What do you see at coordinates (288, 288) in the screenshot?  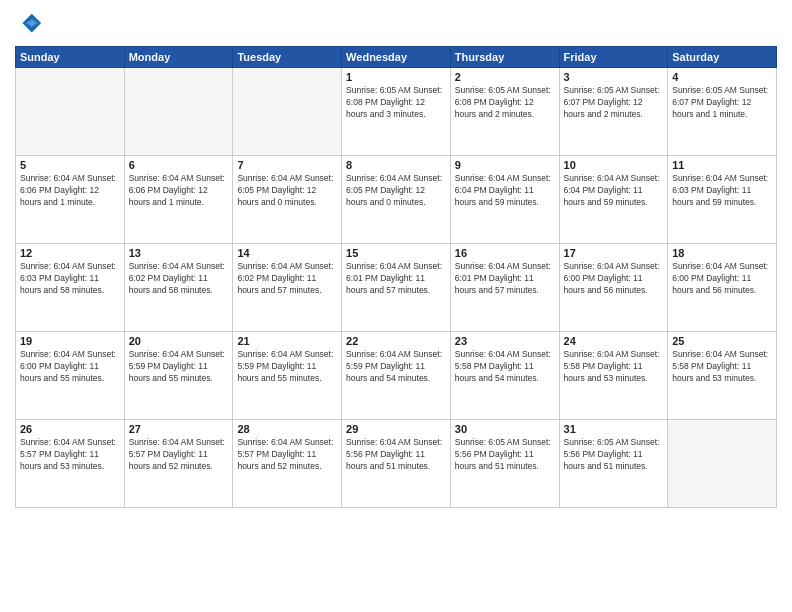 I see `calendar-cell: 14Sunrise: 6:04 AM Sunset: 6:02 PM Dayli…` at bounding box center [288, 288].